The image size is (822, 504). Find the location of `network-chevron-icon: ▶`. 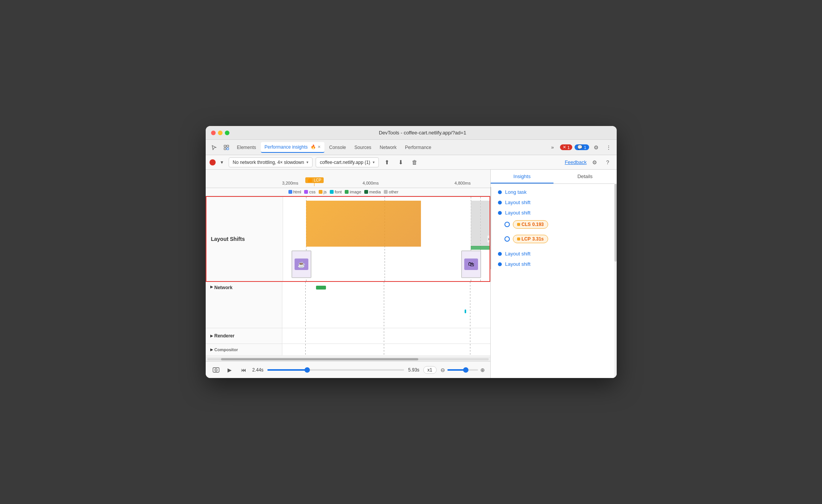

network-chevron-icon: ▶ is located at coordinates (211, 287).